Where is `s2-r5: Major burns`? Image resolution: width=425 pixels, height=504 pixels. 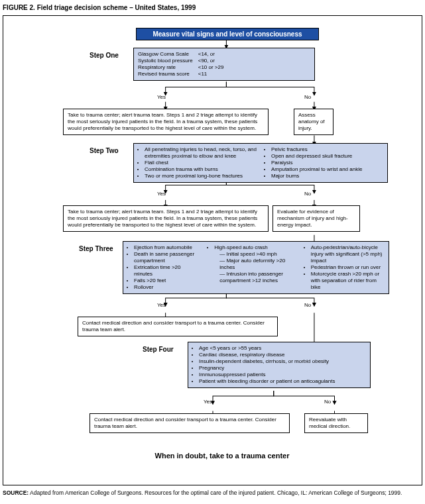
s2-r5: Major burns is located at coordinates (328, 176).